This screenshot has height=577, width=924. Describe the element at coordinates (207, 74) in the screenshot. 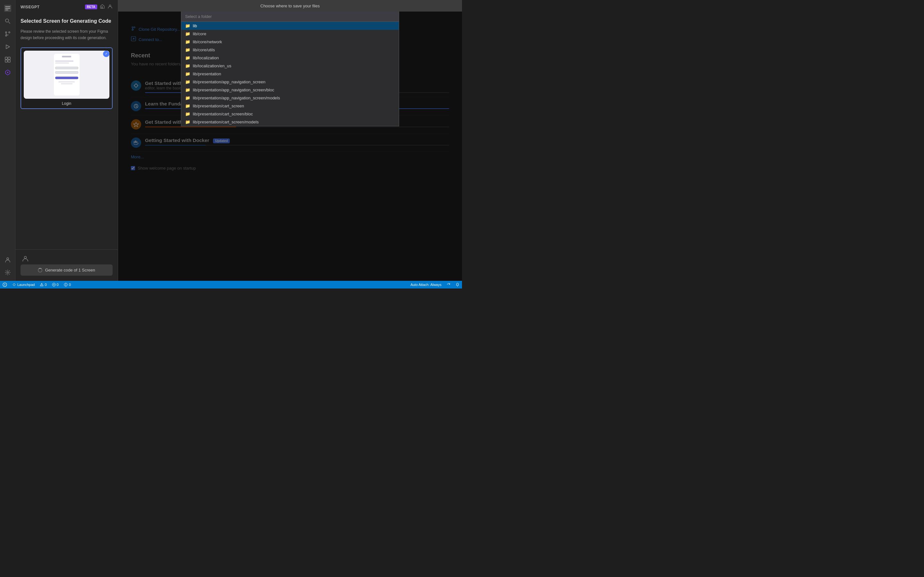

I see `folder-name-lib-presentation: lib/presentation` at that location.